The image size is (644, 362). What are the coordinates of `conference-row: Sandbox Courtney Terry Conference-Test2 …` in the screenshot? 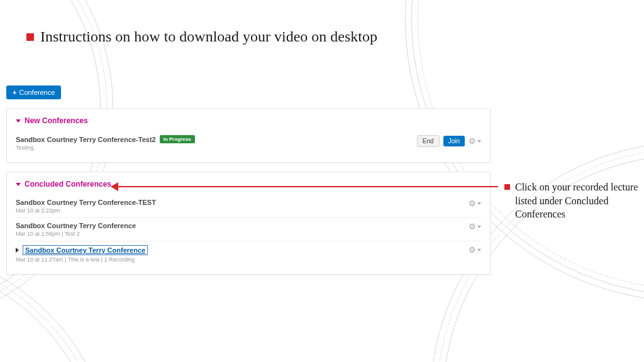 It's located at (248, 143).